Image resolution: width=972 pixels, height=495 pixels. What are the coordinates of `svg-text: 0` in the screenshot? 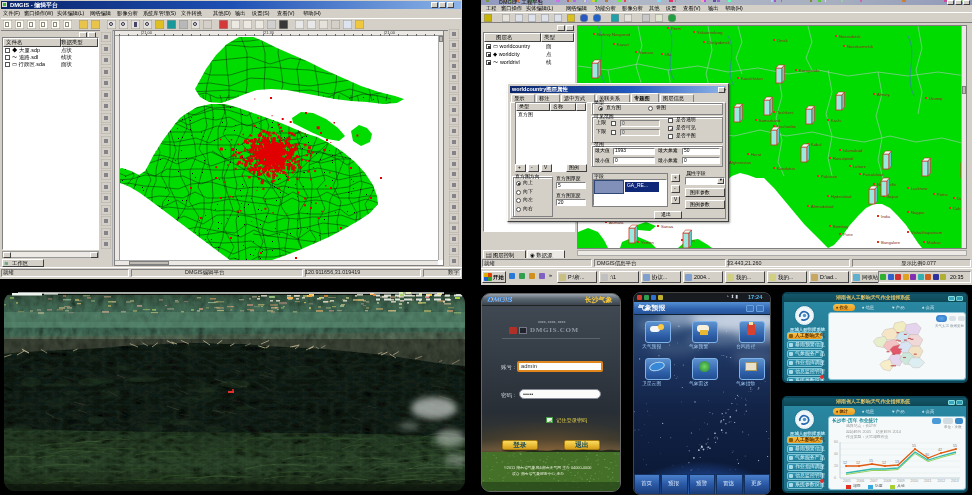 It's located at (835, 478).